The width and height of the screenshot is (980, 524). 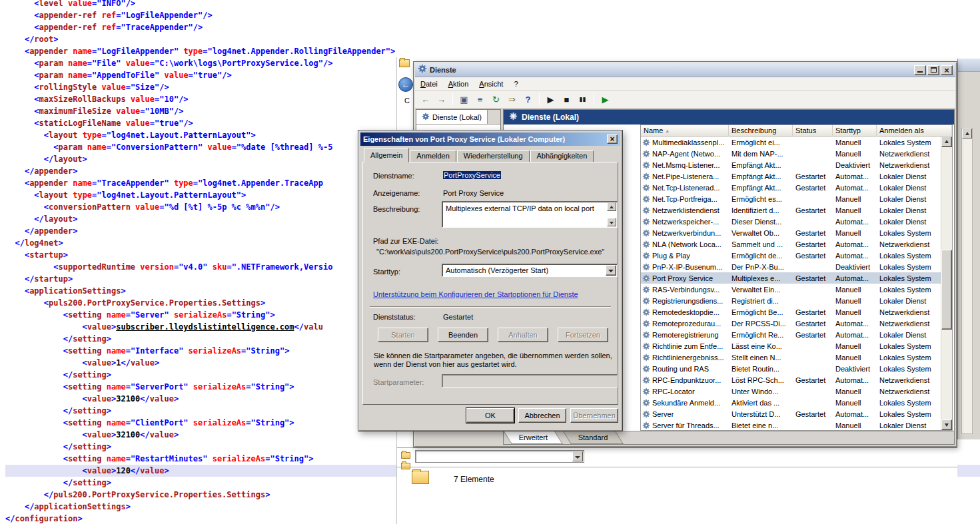 I want to click on service-row: RPC-Endpunktzuor...Löst RPC-Sch...Gestar…, so click(x=791, y=380).